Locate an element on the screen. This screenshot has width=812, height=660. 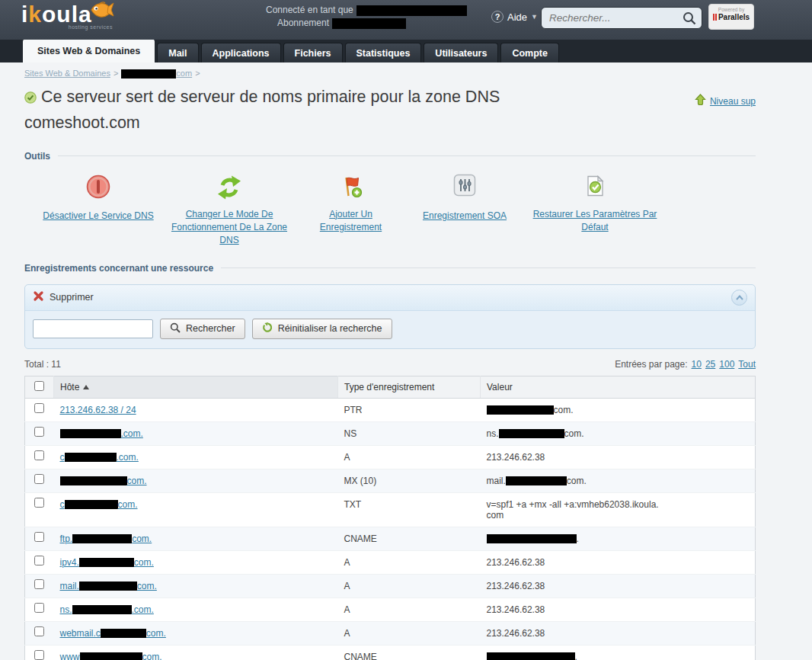
connected-label: Connecté en tant que is located at coordinates (309, 10).